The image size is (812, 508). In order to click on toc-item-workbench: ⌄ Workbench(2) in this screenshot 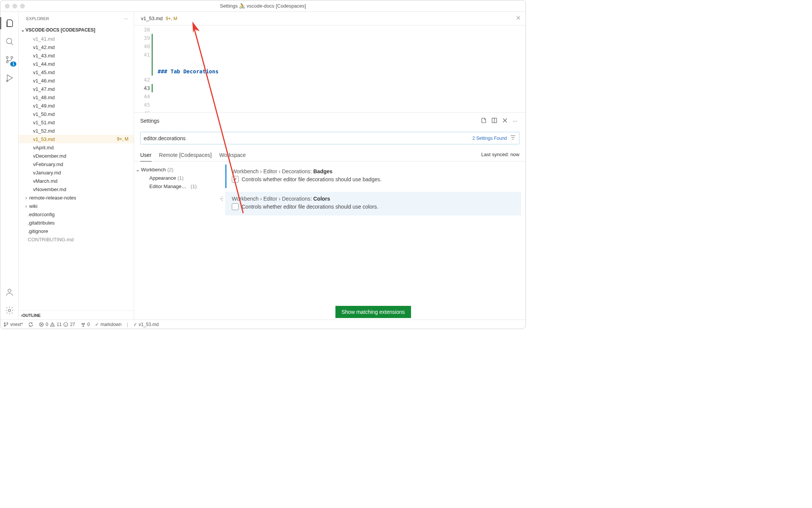, I will do `click(177, 169)`.